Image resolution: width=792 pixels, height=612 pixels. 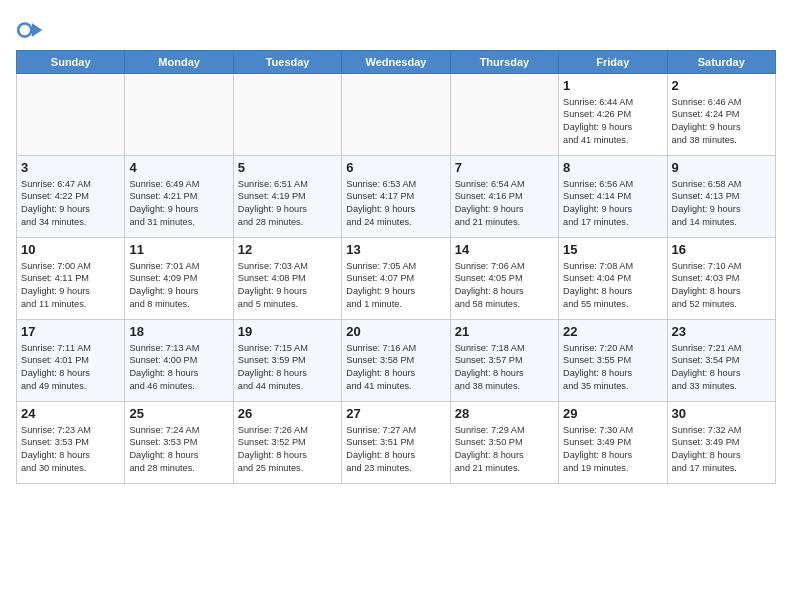 What do you see at coordinates (722, 414) in the screenshot?
I see `day-number: 30` at bounding box center [722, 414].